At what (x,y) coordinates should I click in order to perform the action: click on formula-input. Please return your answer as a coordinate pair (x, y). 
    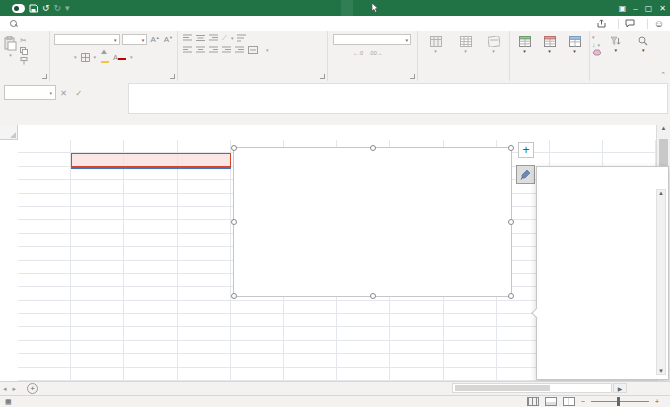
    Looking at the image, I should click on (398, 98).